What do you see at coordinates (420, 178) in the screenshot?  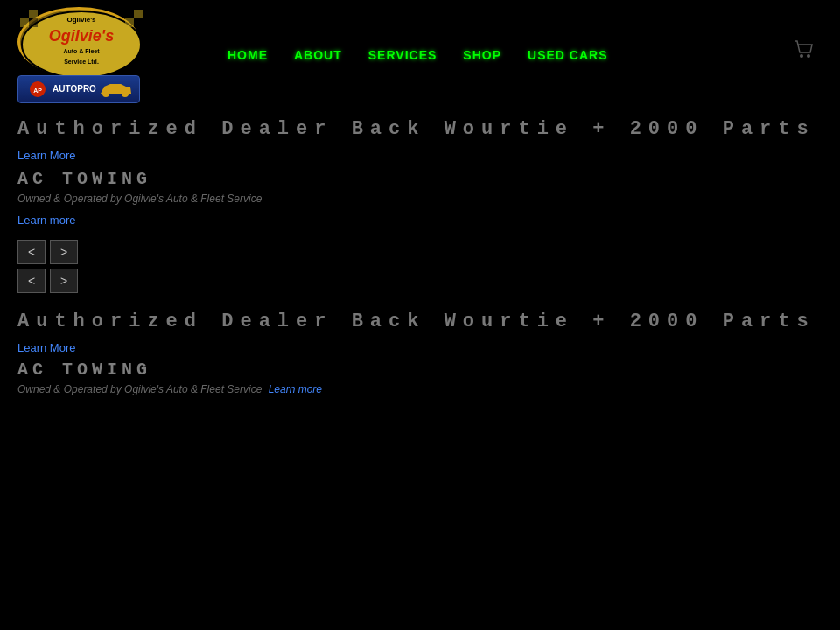 I see `hero-section-title: AC TOWING` at bounding box center [420, 178].